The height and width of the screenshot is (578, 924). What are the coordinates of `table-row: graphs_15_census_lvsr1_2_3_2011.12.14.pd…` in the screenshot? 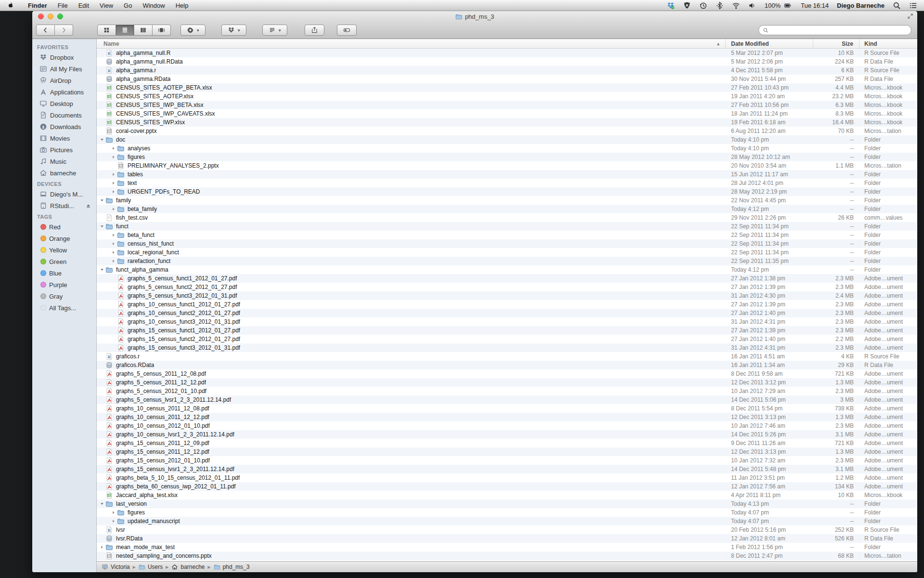 It's located at (507, 469).